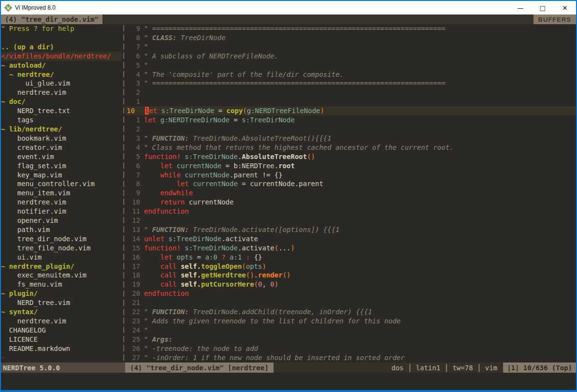 The height and width of the screenshot is (392, 577). Describe the element at coordinates (245, 111) in the screenshot. I see `code-token: (` at that location.